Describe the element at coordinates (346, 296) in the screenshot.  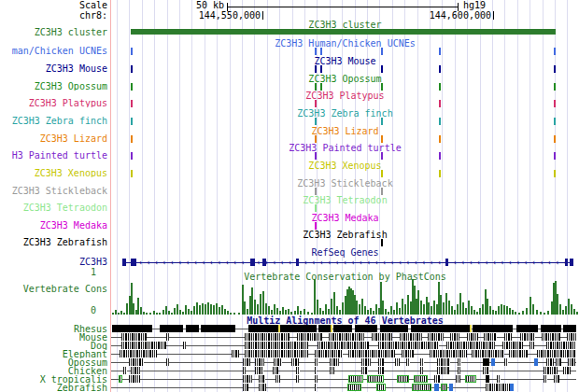
I see `conservation-histogram` at that location.